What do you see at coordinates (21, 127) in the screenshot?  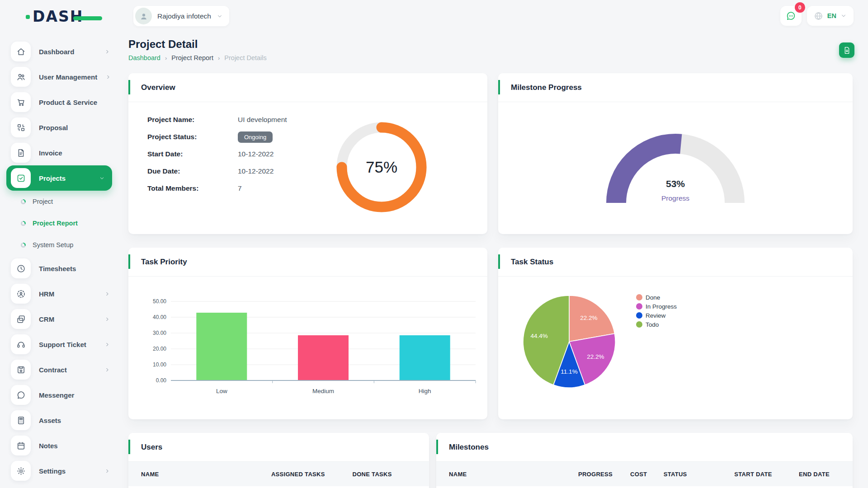 I see `proposal-icon` at bounding box center [21, 127].